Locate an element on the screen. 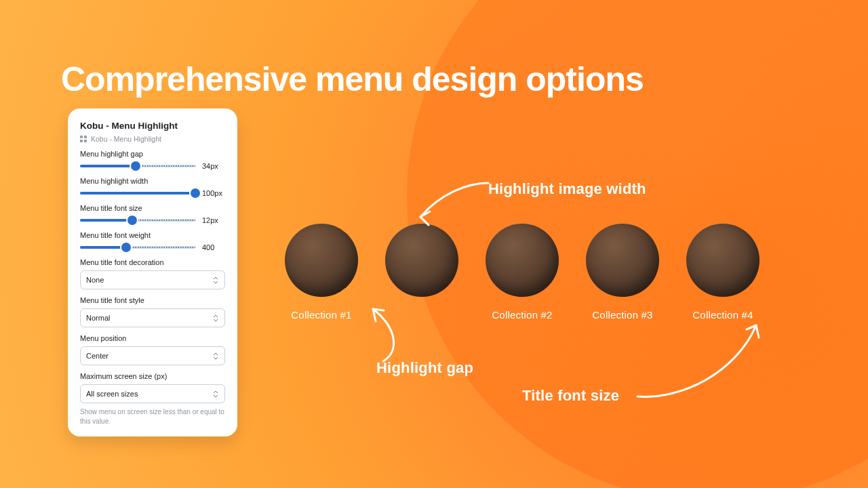 Image resolution: width=868 pixels, height=488 pixels. breadcrumb: Kobu - Menu Highlight is located at coordinates (153, 139).